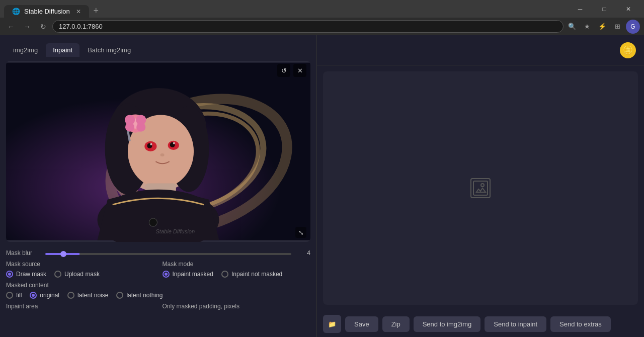 This screenshot has height=337, width=644. I want to click on tab-title: Stable Diffusion, so click(47, 11).